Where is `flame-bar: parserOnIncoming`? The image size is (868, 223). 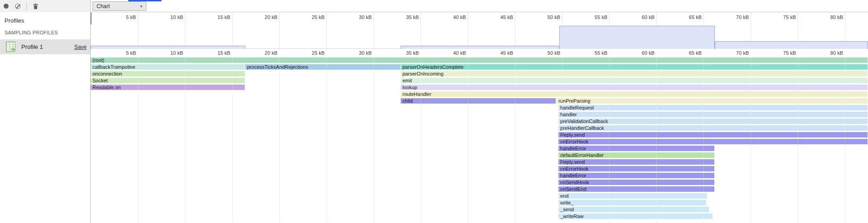 flame-bar: parserOnIncoming is located at coordinates (634, 74).